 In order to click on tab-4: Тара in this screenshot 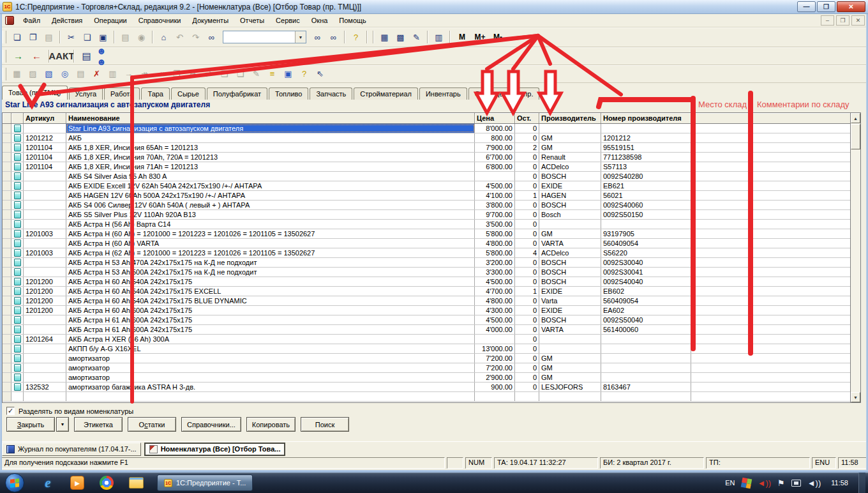, I will do `click(156, 93)`.